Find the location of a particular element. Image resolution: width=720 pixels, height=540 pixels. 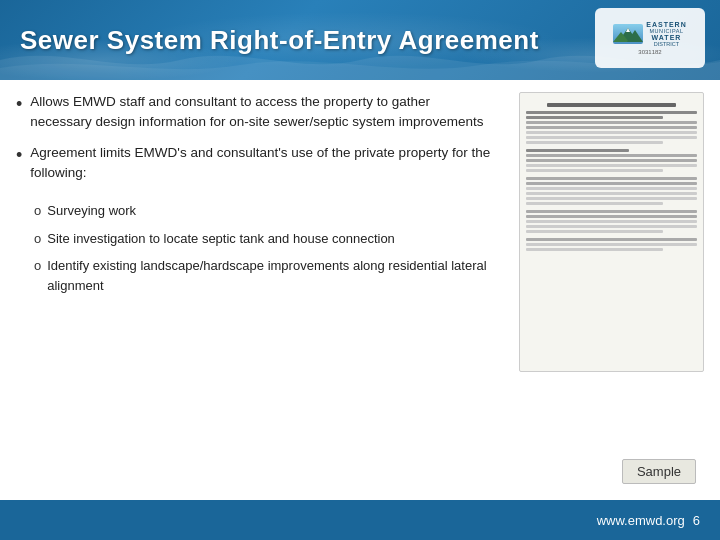

footer-url: www.emwd.org is located at coordinates (641, 520).